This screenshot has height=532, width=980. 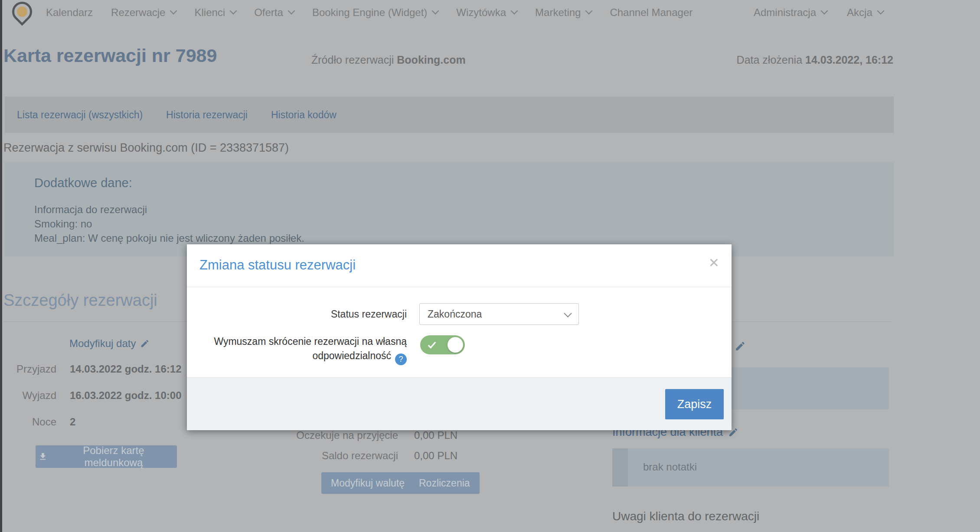 I want to click on toggle-knob, so click(x=455, y=345).